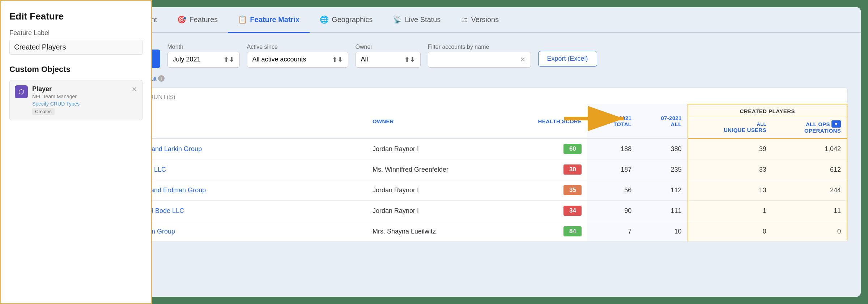 This screenshot has width=868, height=304. I want to click on custom-objects-title: Custom Objects, so click(76, 69).